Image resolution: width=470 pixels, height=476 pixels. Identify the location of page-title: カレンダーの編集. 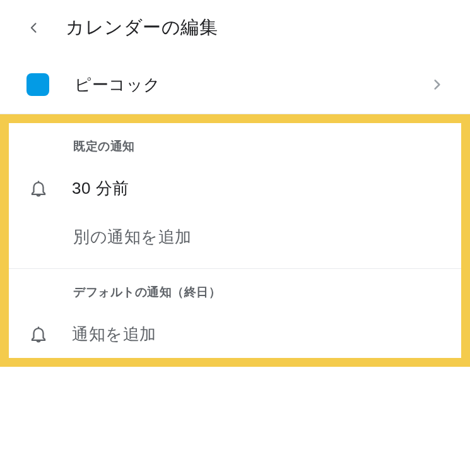
(141, 28).